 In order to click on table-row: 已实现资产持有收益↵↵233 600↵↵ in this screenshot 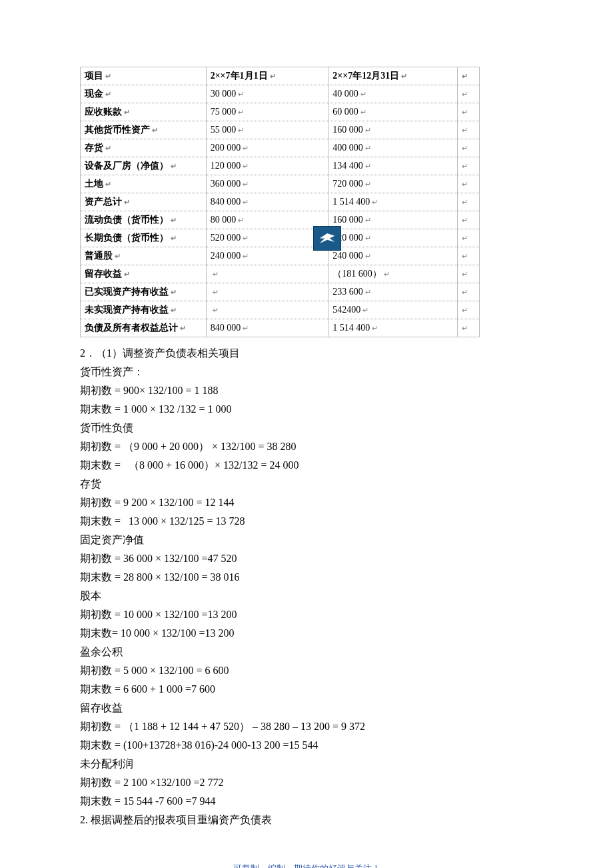, I will do `click(280, 292)`.